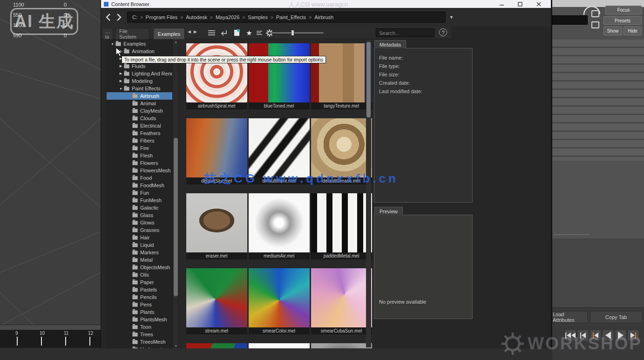 This screenshot has height=360, width=644. I want to click on asset-item: smearColor.mel, so click(279, 301).